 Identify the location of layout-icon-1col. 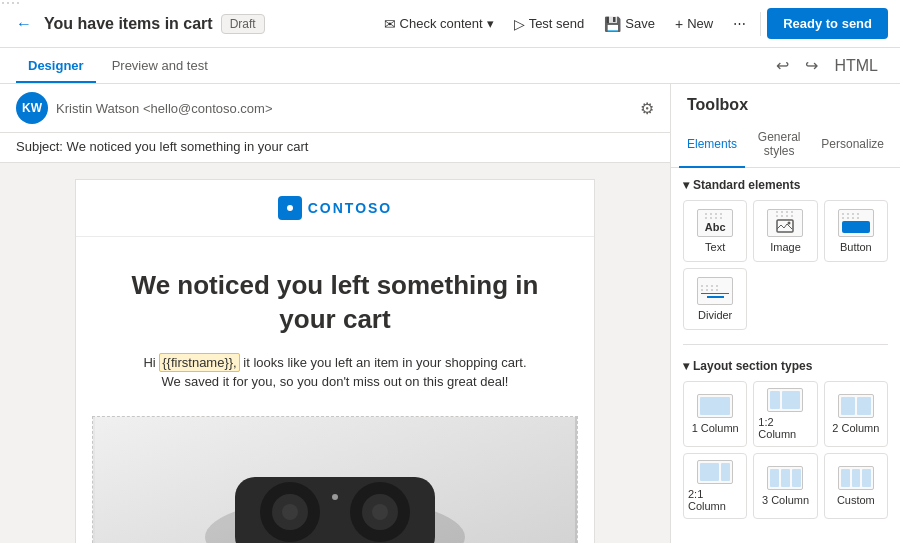
(715, 406).